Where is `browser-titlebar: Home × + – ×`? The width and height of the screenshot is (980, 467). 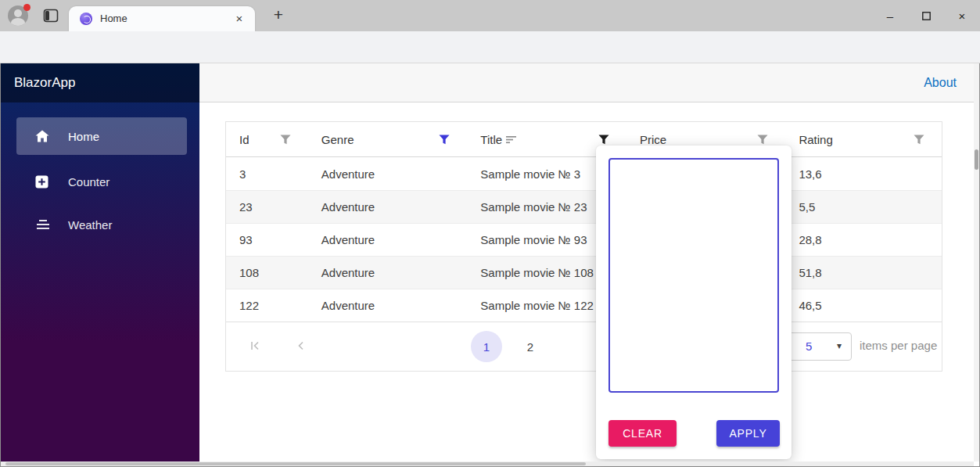 browser-titlebar: Home × + – × is located at coordinates (490, 16).